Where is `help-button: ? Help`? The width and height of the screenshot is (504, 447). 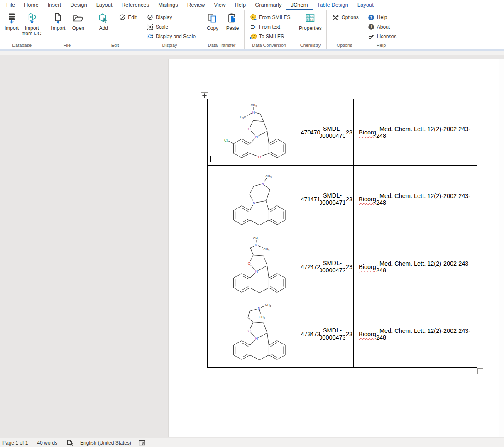
help-button: ? Help is located at coordinates (382, 17).